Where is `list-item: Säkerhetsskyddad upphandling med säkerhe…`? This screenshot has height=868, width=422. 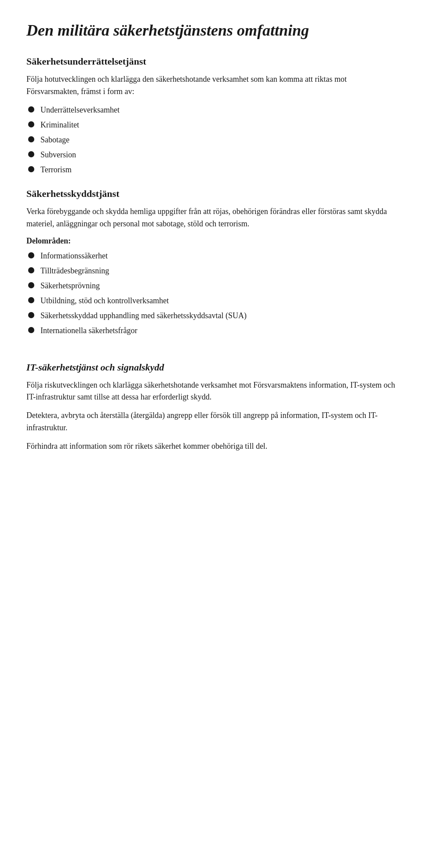
list-item: Säkerhetsskyddad upphandling med säkerhe… is located at coordinates (211, 316).